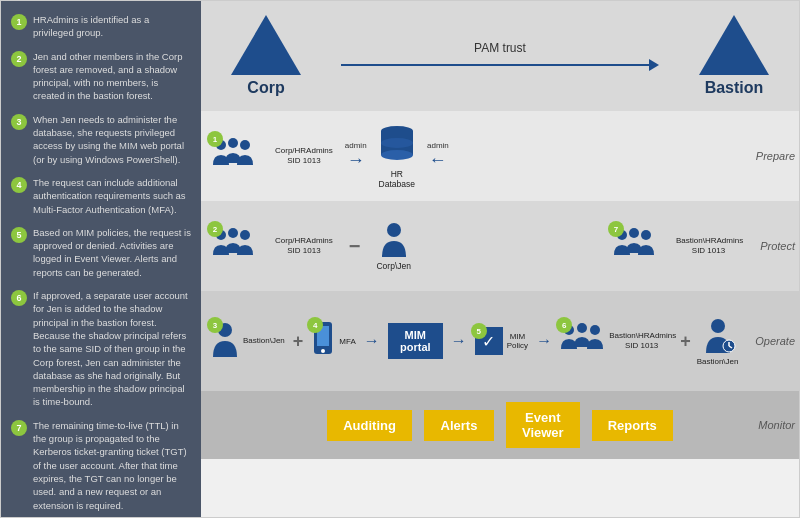 This screenshot has width=800, height=518. Describe the element at coordinates (356, 146) in the screenshot. I see `admin-left-label: admin` at that location.